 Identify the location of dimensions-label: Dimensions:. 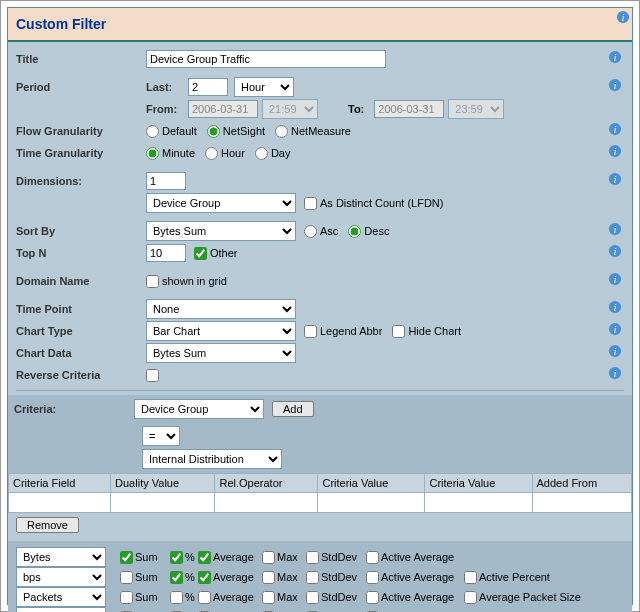
(81, 181).